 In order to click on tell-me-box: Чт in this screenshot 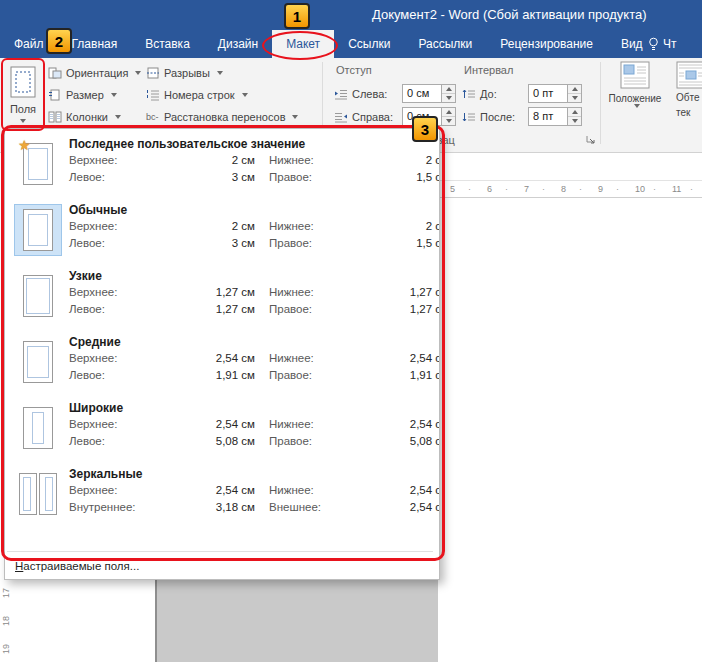, I will do `click(662, 44)`.